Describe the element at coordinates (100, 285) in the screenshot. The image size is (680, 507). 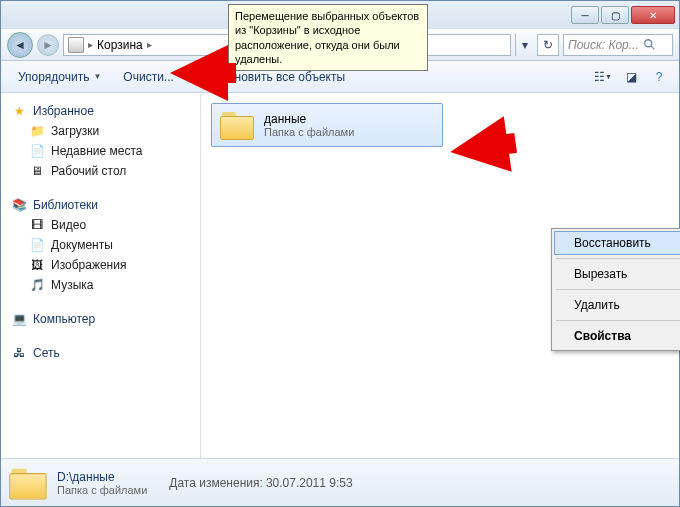
I see `sidebar-item-music: 🎵Музыка` at that location.